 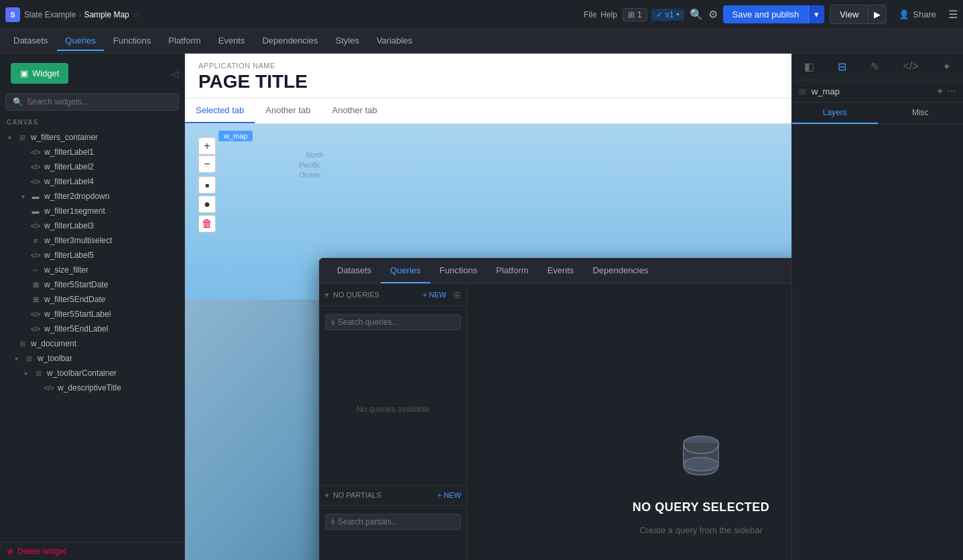 What do you see at coordinates (397, 322) in the screenshot?
I see `queries-search-input` at bounding box center [397, 322].